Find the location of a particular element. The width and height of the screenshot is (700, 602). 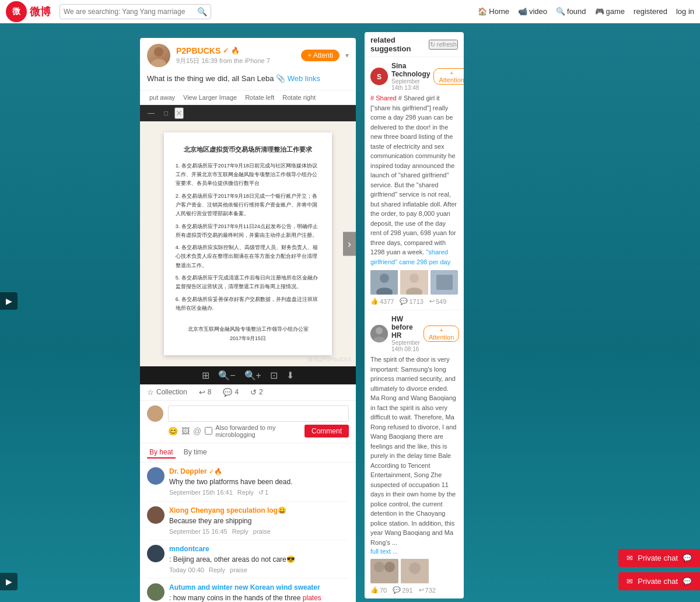

doc-signature: 北京市互联网金融风险专项整治工作领导小组办公室 2017年9月15日 is located at coordinates (249, 334).